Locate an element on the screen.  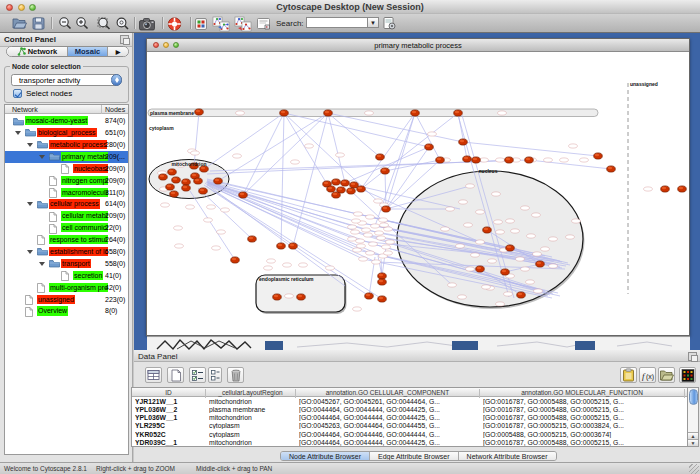
tree-col-nodes: Nodes is located at coordinates (115, 110).